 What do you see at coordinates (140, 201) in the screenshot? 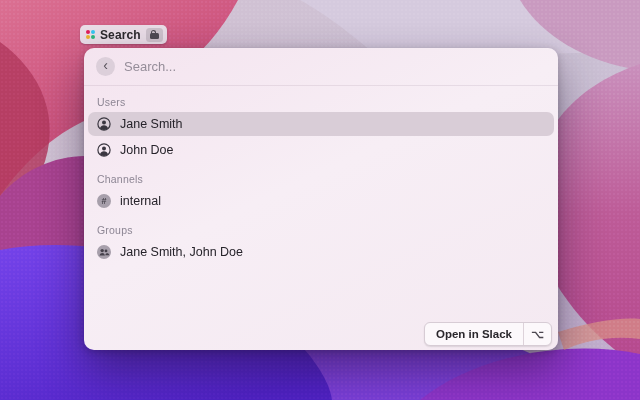
I see `list-item-label: internal` at bounding box center [140, 201].